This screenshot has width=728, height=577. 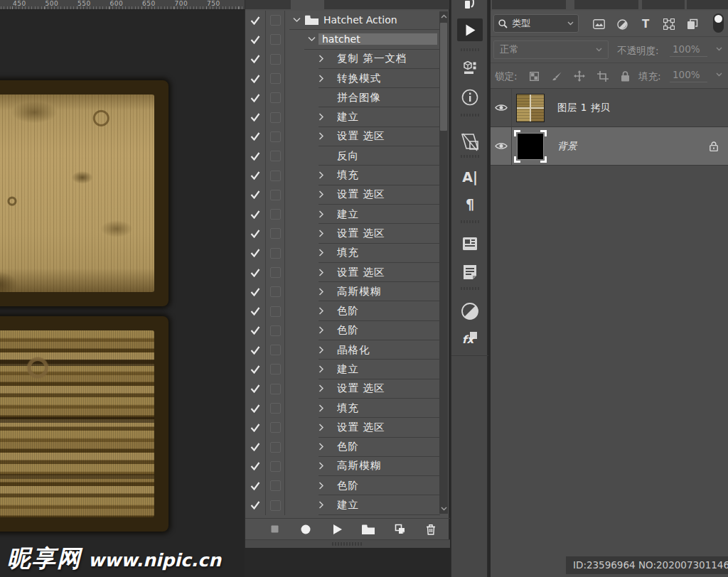 What do you see at coordinates (337, 529) in the screenshot?
I see `play-button` at bounding box center [337, 529].